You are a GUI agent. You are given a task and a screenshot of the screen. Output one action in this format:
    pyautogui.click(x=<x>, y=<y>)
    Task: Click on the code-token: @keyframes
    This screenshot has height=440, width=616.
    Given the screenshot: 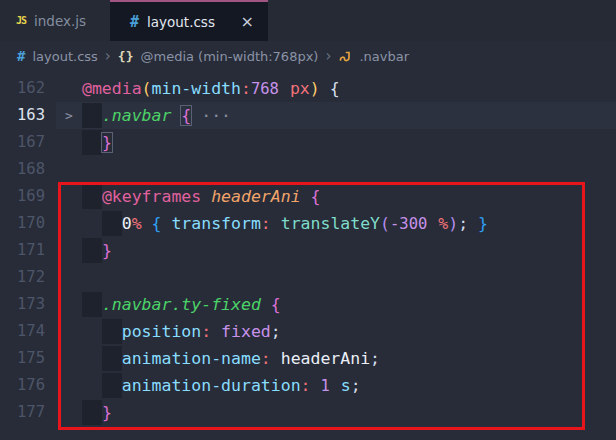 What is the action you would take?
    pyautogui.click(x=152, y=196)
    